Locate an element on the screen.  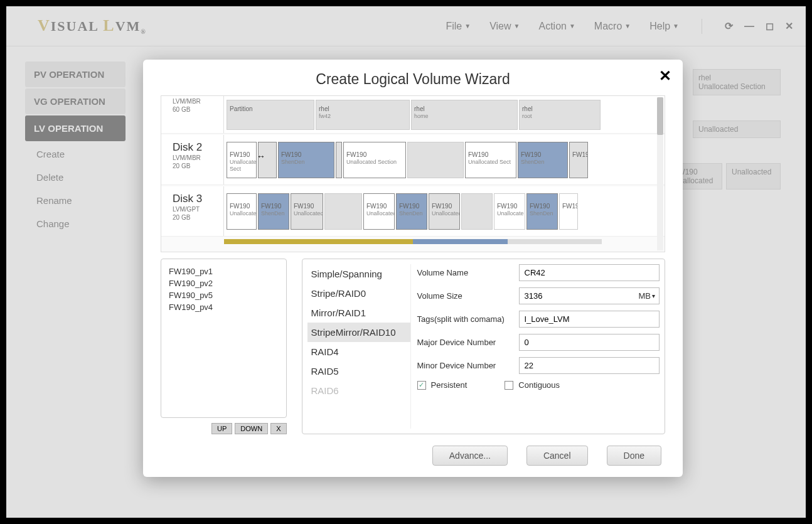
minor-dev-label: Minor Device Number is located at coordinates (464, 365).